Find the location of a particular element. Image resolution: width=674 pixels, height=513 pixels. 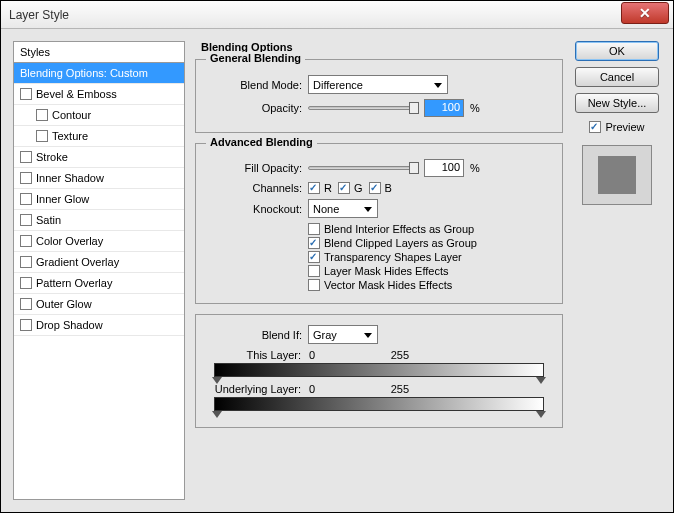

channel-g-checkbox is located at coordinates (344, 188).